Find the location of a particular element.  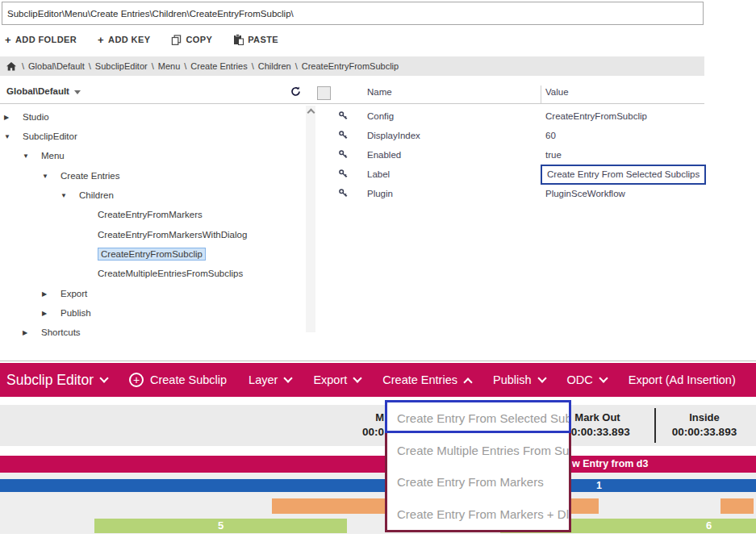

property-name: DisplayIndex is located at coordinates (394, 136).